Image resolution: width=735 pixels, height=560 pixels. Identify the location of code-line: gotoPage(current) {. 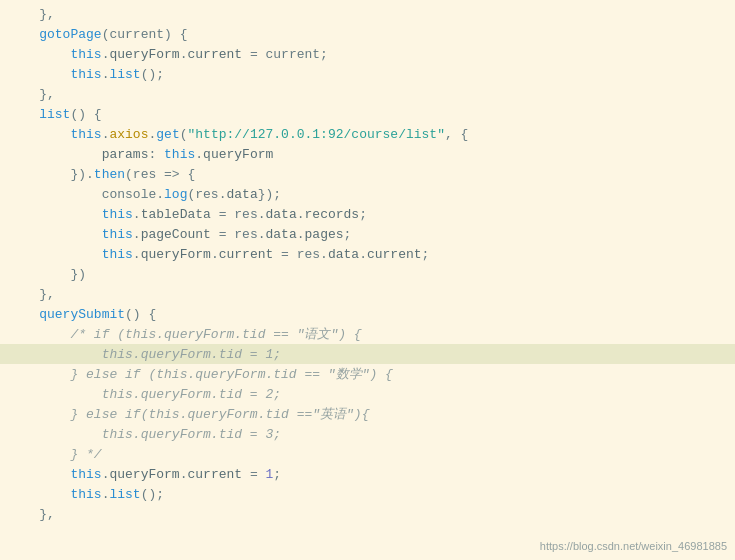
(368, 34).